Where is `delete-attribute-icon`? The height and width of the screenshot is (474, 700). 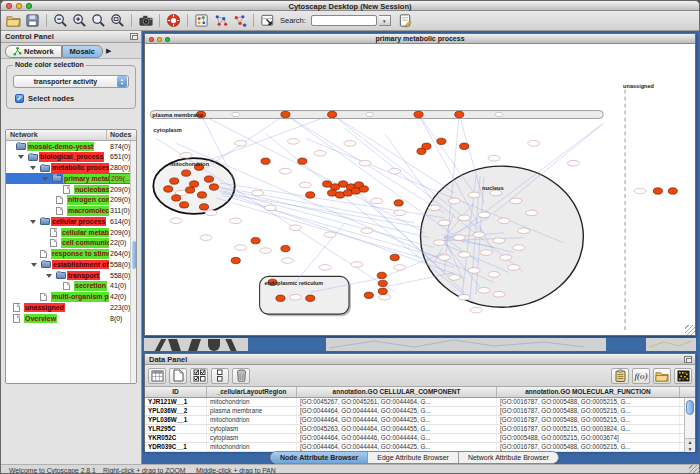 delete-attribute-icon is located at coordinates (241, 376).